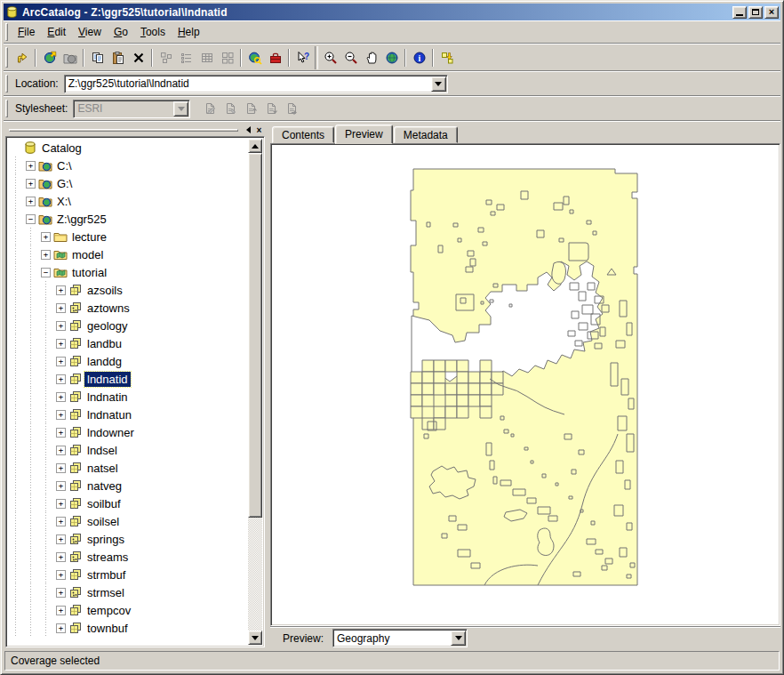  Describe the element at coordinates (64, 201) in the screenshot. I see `tree-item-label: X:\` at that location.